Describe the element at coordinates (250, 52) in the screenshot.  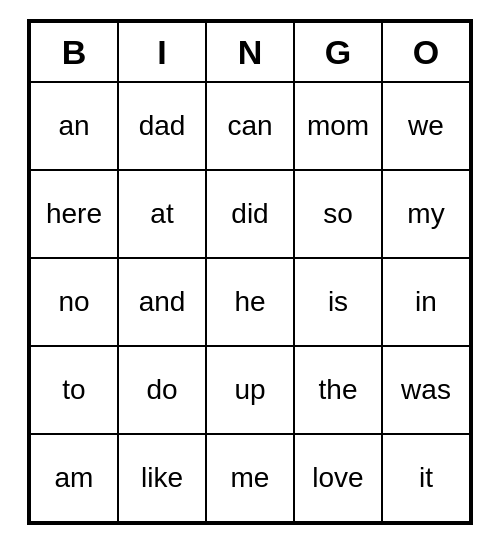
I see `header-col-n: N` at that location.